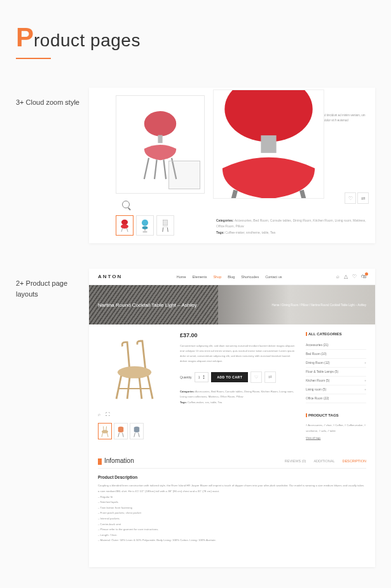 This screenshot has width=391, height=588. What do you see at coordinates (355, 277) in the screenshot?
I see `wishlist-top-icon: ♡` at bounding box center [355, 277].